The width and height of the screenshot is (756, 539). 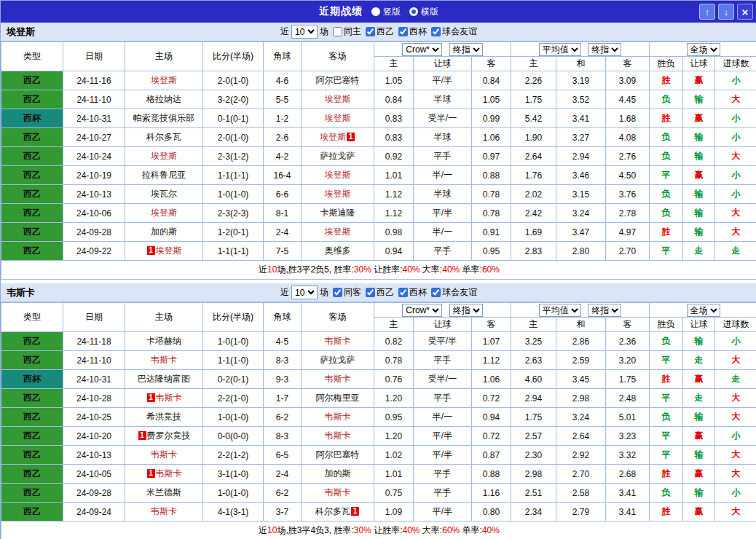 I want to click on euro-home-odds: 1.76, so click(x=534, y=176).